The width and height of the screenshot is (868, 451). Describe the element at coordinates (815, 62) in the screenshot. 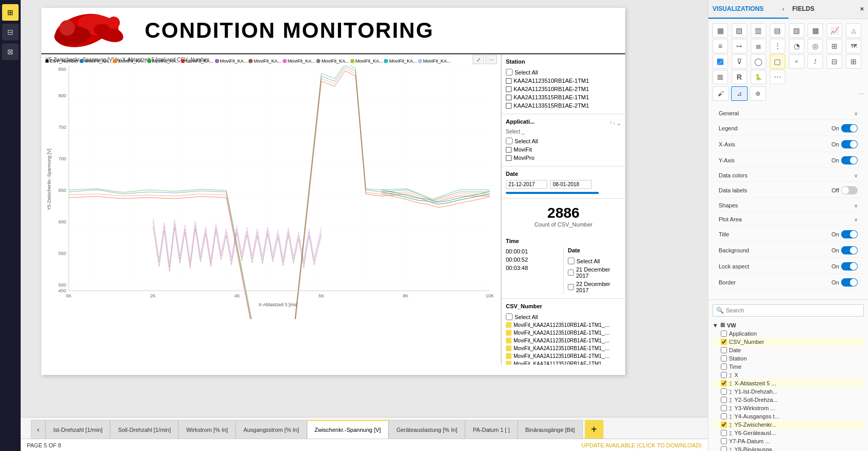

I see `kpi-icon: ⤴` at that location.